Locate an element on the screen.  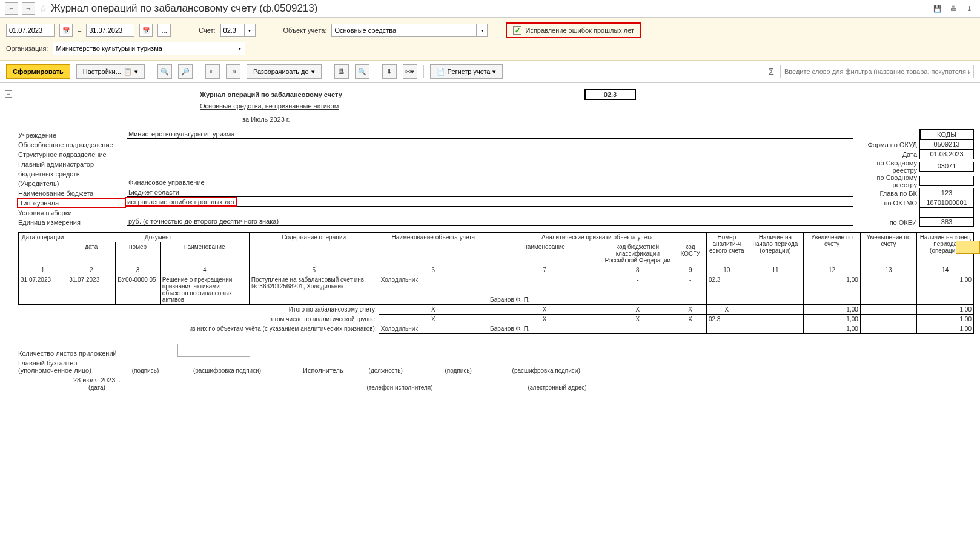
favorite-icon: ☆ is located at coordinates (43, 8).